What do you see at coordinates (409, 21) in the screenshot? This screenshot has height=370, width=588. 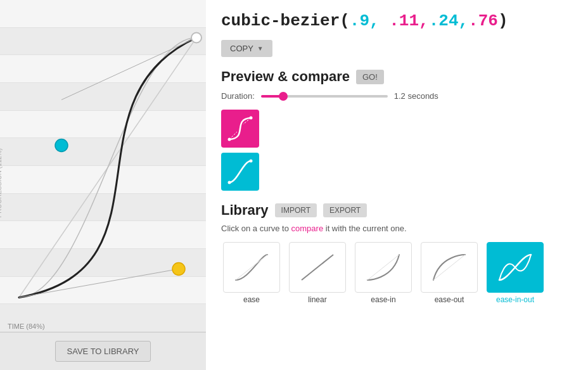 I see `formula-p2: .11,` at bounding box center [409, 21].